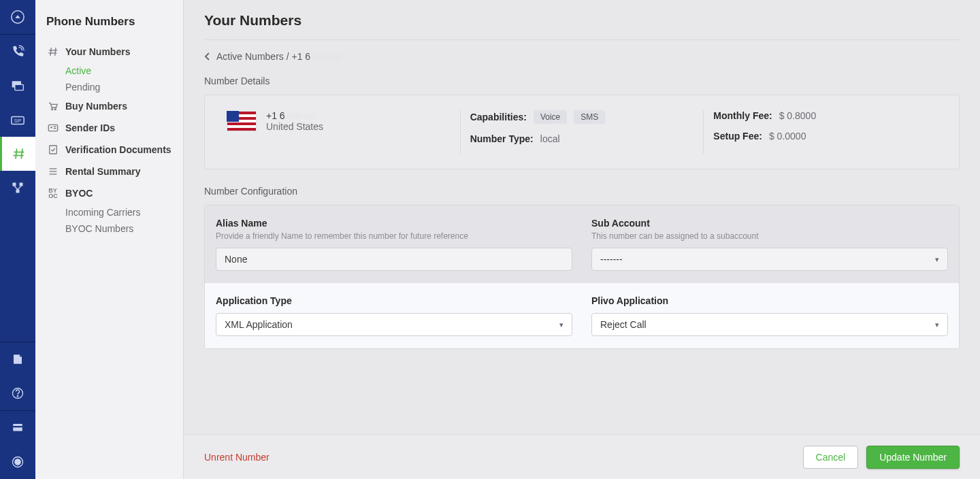 This screenshot has width=980, height=479. What do you see at coordinates (770, 301) in the screenshot?
I see `plivoapp-label: Plivo Application` at bounding box center [770, 301].